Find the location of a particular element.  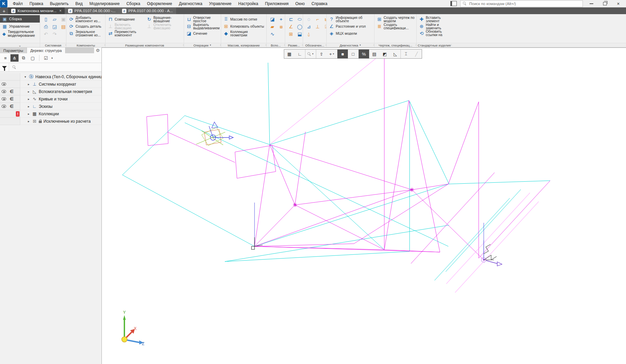

document-tab-0: aКомпоновка механи...× is located at coordinates (36, 11).